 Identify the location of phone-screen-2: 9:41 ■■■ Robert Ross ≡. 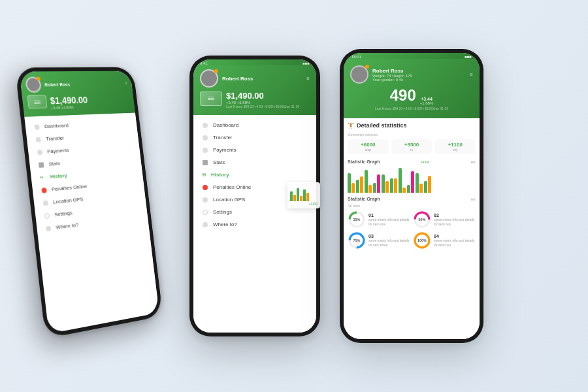
(255, 196).